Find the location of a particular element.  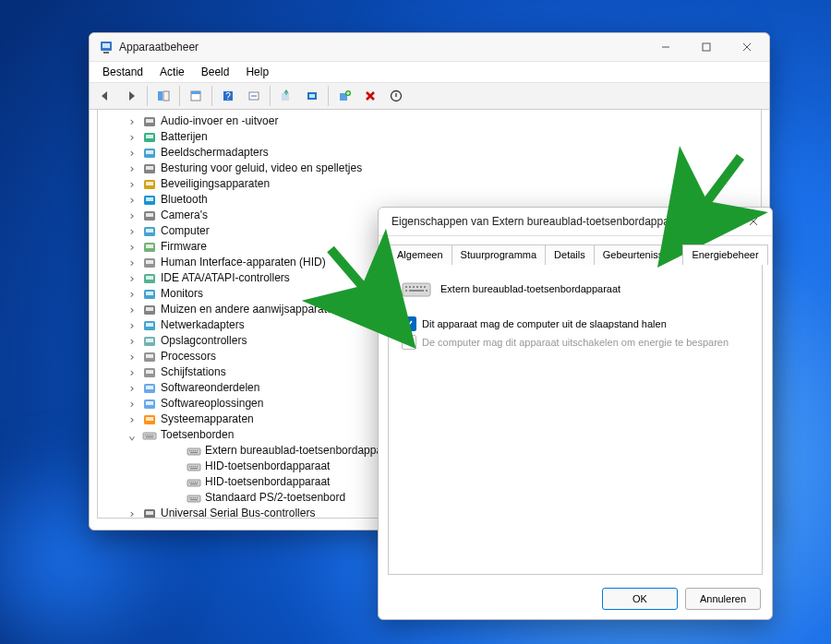

tree-node-label: Processors is located at coordinates (188, 356).